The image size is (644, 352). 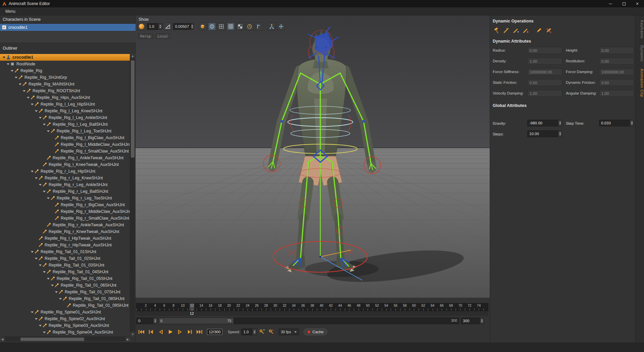 What do you see at coordinates (190, 332) in the screenshot?
I see `next-keyframe-button` at bounding box center [190, 332].